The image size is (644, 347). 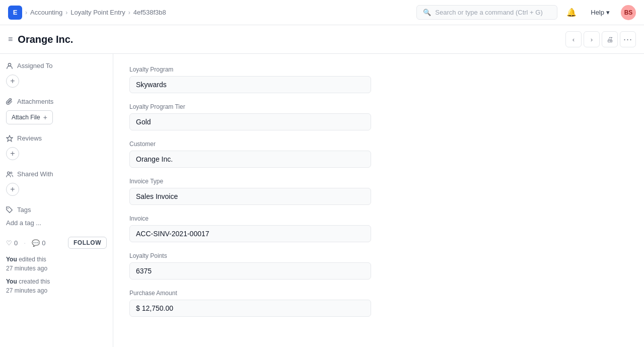 I want to click on breadcrumb-sep-1: ›, so click(x=26, y=13).